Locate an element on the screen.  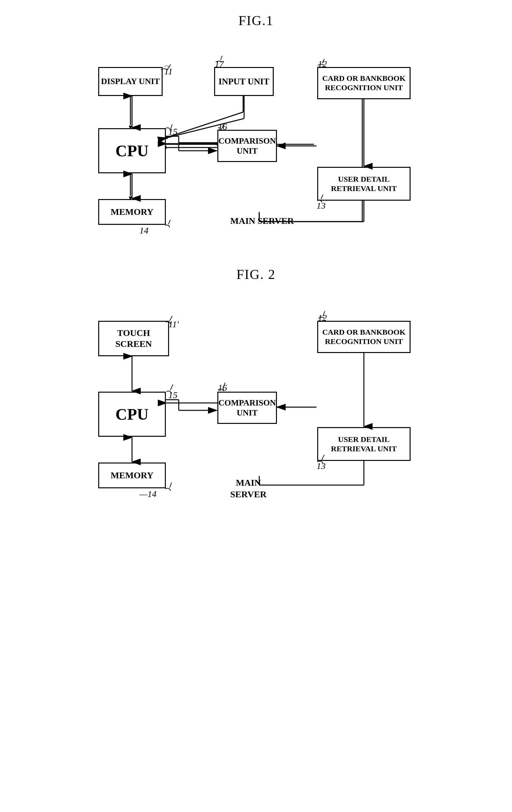
fig1-user-detail-box: USER DETAIL RETRIEVAL UNIT is located at coordinates (364, 184).